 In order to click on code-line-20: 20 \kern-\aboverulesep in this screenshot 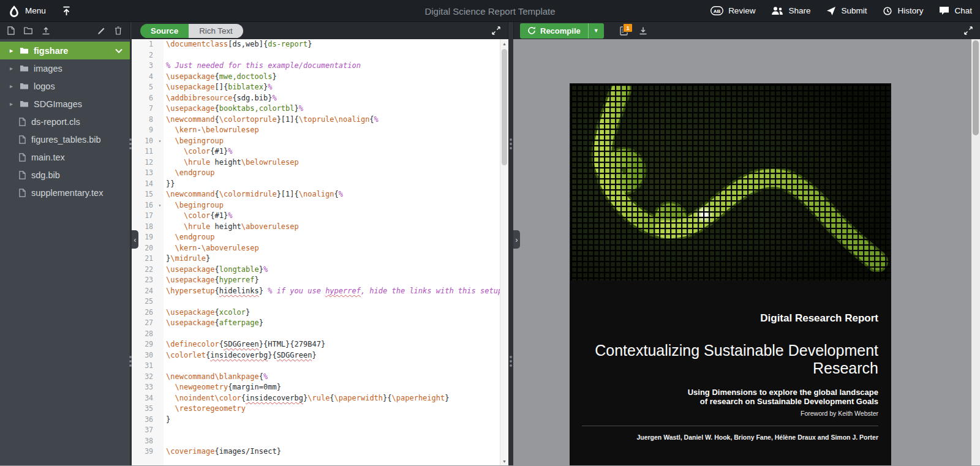, I will do `click(320, 249)`.